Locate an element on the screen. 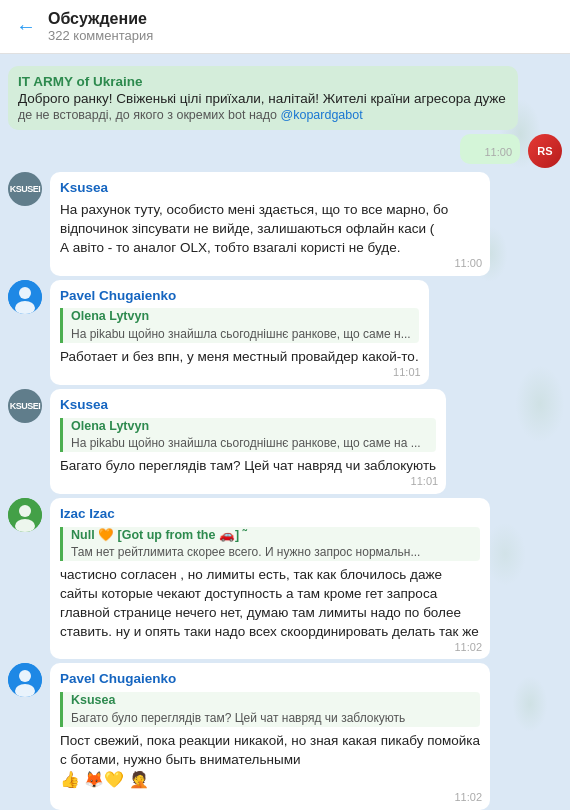 The width and height of the screenshot is (570, 810). time-rs: 11:00 is located at coordinates (498, 152).